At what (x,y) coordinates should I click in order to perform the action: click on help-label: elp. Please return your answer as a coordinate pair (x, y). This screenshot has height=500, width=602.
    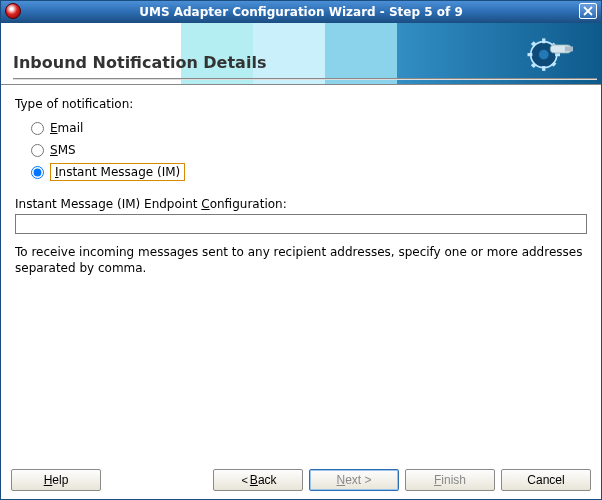
    Looking at the image, I should click on (60, 480).